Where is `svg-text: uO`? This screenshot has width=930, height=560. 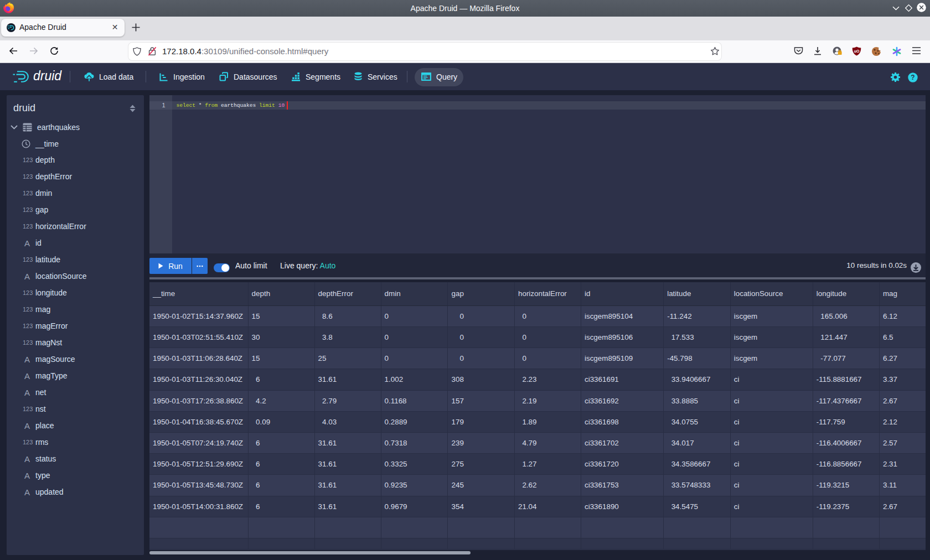 svg-text: uO is located at coordinates (857, 51).